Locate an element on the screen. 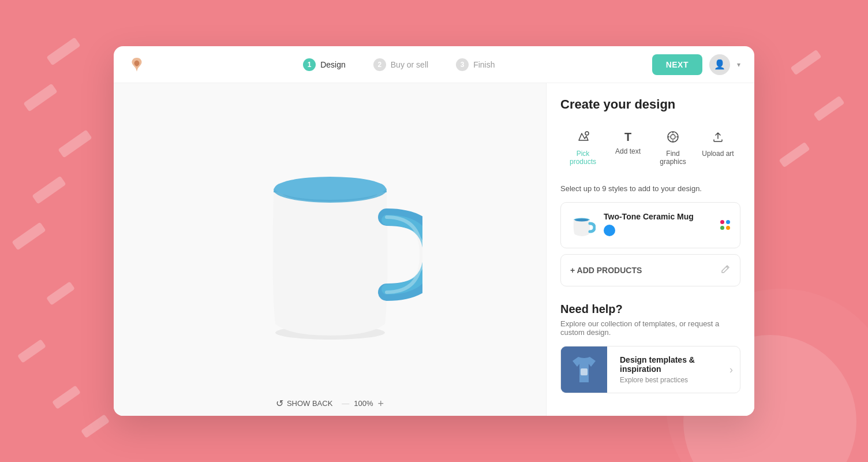 This screenshot has height=462, width=868. header: 1 Design 2 Buy or sell 3 Finish NEXT 👤 ▾ is located at coordinates (434, 65).